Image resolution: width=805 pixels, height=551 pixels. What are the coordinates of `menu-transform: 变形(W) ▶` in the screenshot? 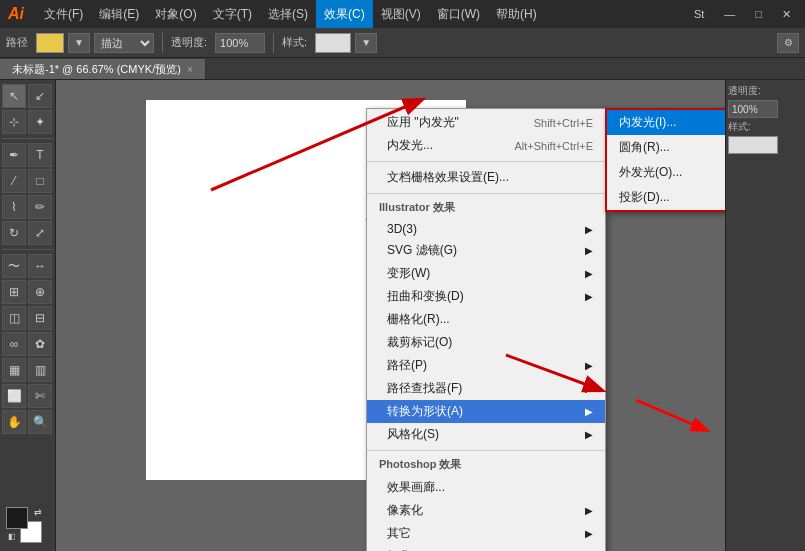 It's located at (486, 274).